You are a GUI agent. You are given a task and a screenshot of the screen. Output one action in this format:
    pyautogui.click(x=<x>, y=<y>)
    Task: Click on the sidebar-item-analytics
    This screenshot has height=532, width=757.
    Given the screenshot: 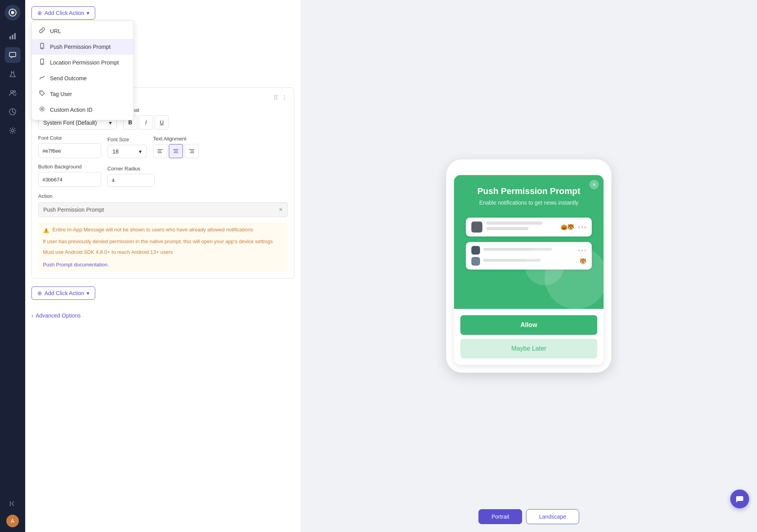 What is the action you would take?
    pyautogui.click(x=13, y=36)
    